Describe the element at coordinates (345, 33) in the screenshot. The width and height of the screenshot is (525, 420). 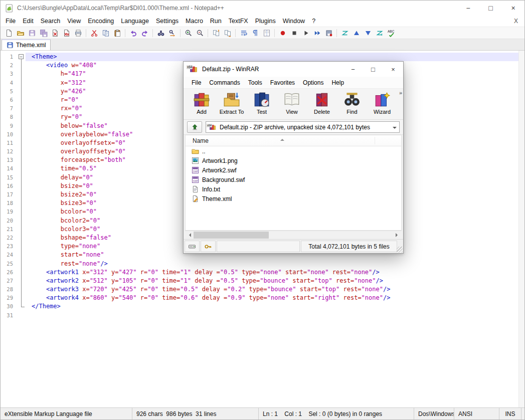
I see `textfx-a-icon` at that location.